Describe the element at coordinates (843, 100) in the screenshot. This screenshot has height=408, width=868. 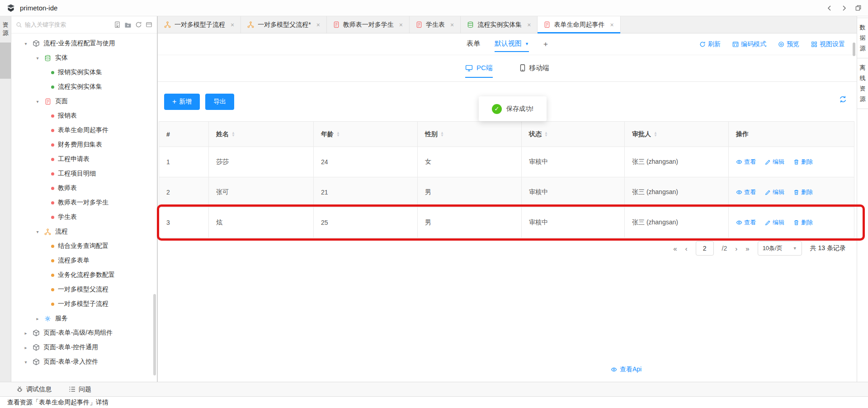
I see `refresh-table-button` at that location.